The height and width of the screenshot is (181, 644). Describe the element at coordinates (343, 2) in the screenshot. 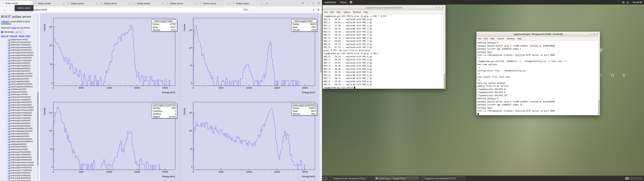

I see `places-menu: Places` at that location.